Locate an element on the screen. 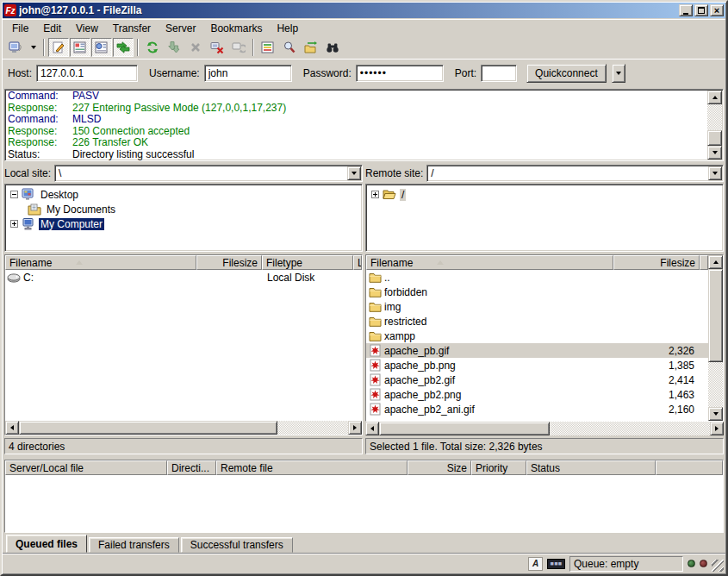 This screenshot has height=576, width=728. log-scrollbar is located at coordinates (715, 125).